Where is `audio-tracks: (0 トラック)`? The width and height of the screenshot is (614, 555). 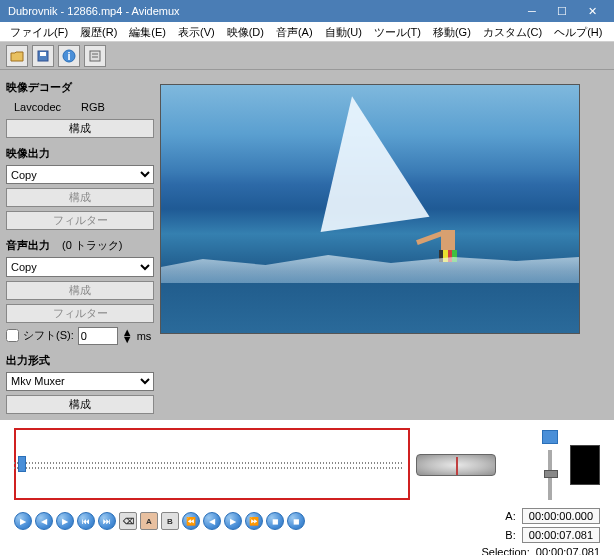 audio-tracks: (0 トラック) is located at coordinates (92, 246).